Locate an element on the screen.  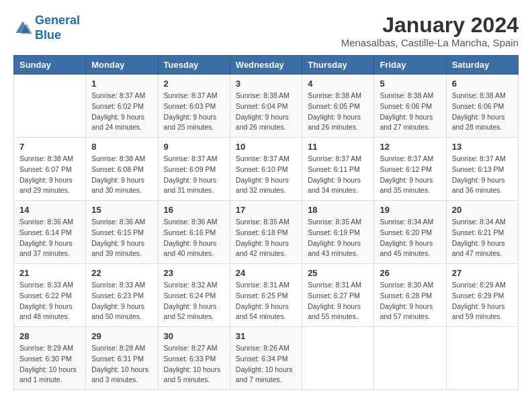
calendar-cell: 12 Sunrise: 8:37 AMSunset: 6:12 PMDaylig… is located at coordinates (410, 169).